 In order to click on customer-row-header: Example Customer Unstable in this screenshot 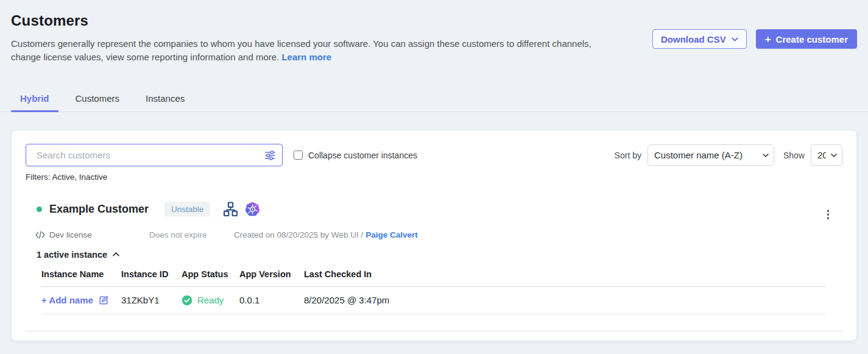, I will do `click(434, 210)`.